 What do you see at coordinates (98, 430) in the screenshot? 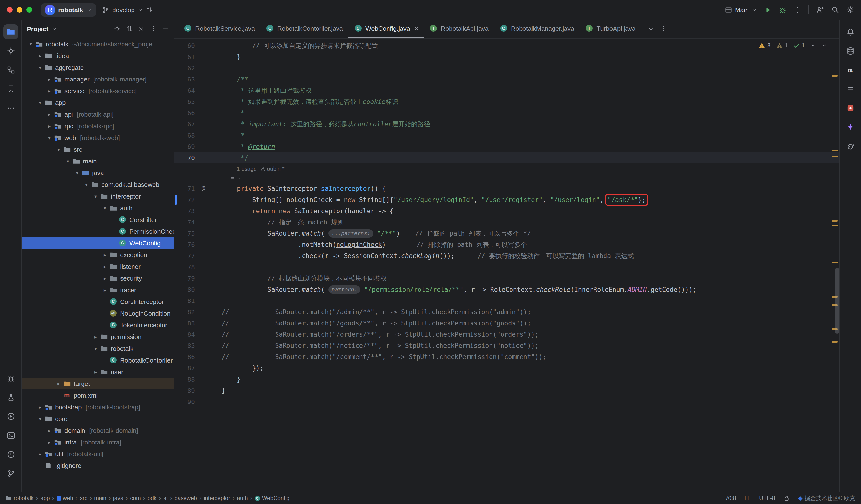
I see `tree-item-domain: ▸domain[robotalk-domain]` at bounding box center [98, 430].